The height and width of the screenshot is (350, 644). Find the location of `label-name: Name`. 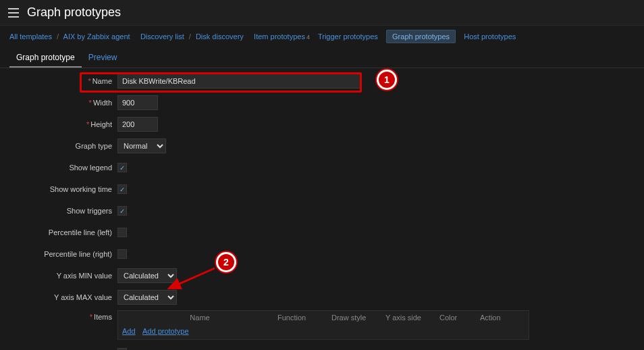

label-name: Name is located at coordinates (103, 81).